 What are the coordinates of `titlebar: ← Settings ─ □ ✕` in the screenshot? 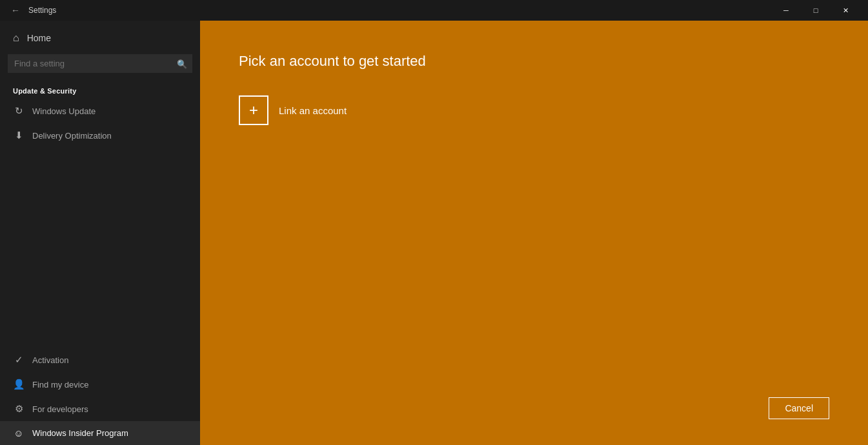 It's located at (434, 10).